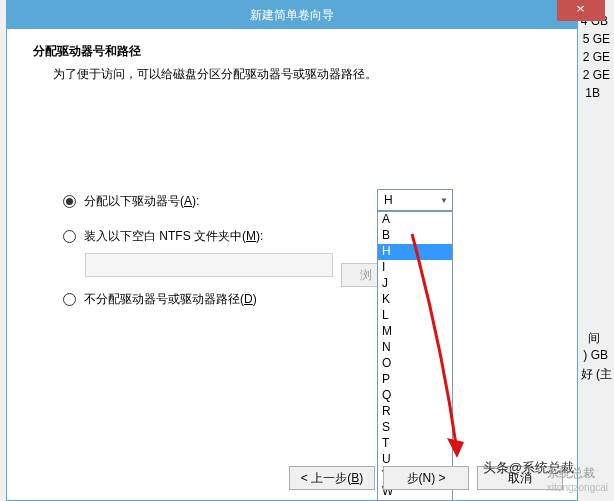 The width and height of the screenshot is (614, 501). What do you see at coordinates (415, 348) in the screenshot?
I see `drive-letter-option: N` at bounding box center [415, 348].